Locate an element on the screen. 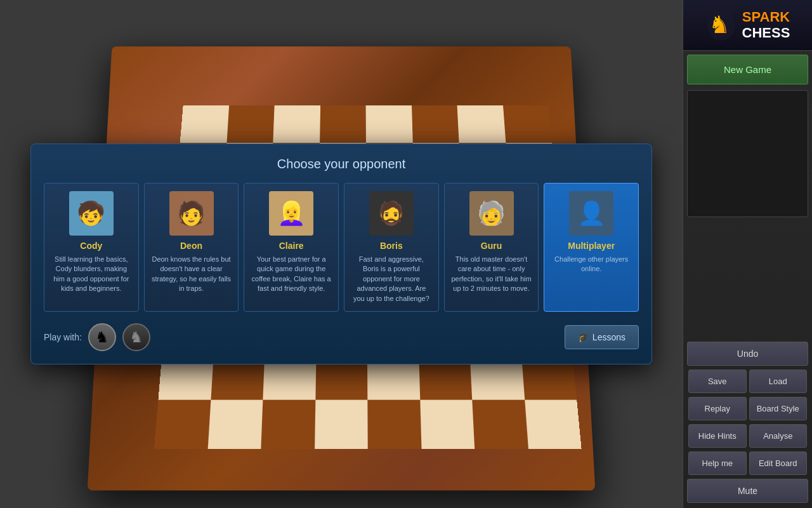  logo-icon: ♞ is located at coordinates (721, 25).